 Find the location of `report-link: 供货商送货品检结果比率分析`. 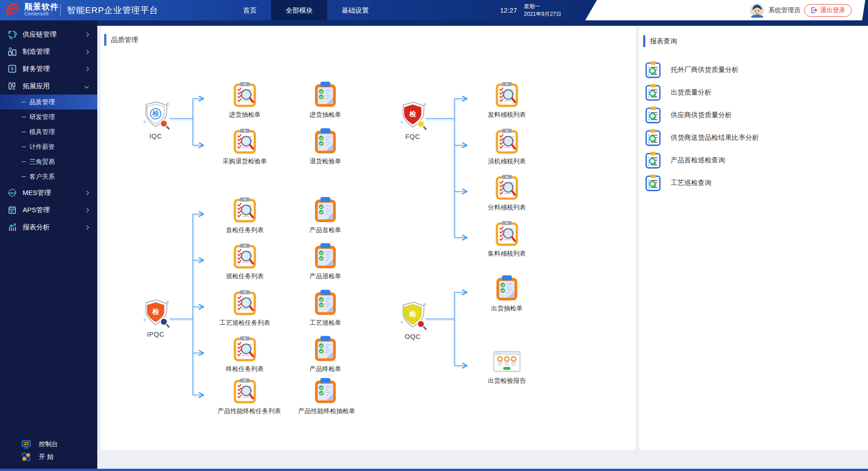

report-link: 供货商送货品检结果比率分析 is located at coordinates (702, 138).